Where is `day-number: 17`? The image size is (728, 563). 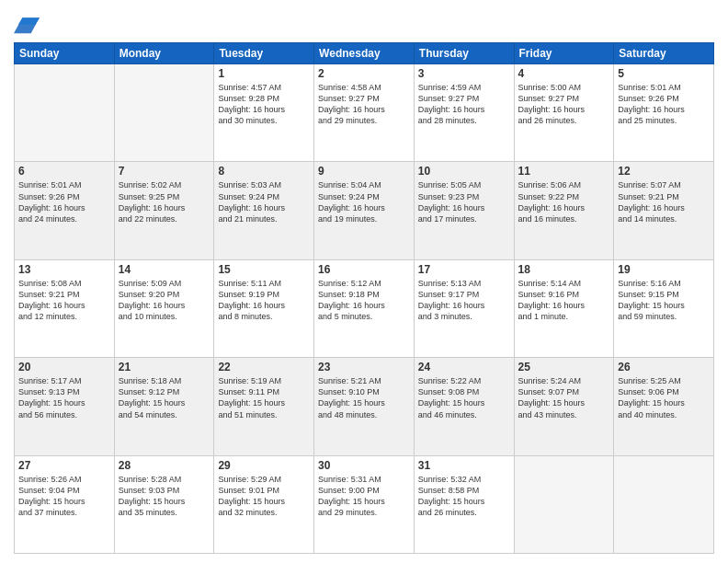
day-number: 17 is located at coordinates (464, 270).